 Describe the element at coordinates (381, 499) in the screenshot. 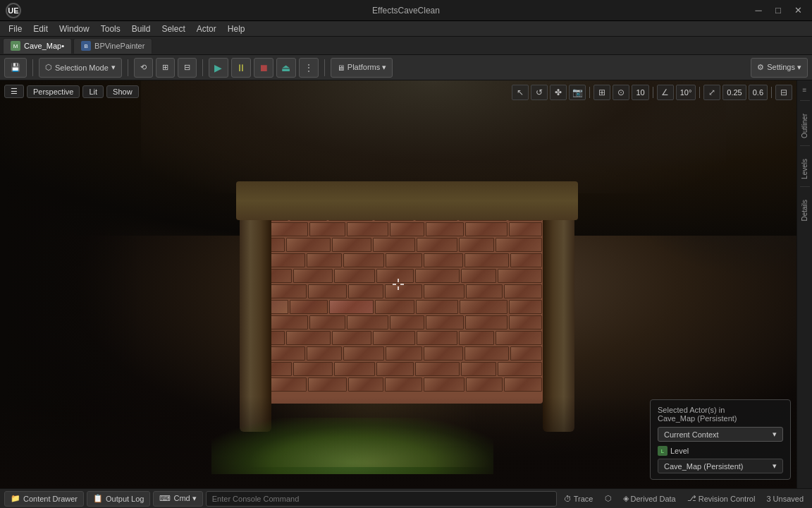

I see `console-input` at that location.